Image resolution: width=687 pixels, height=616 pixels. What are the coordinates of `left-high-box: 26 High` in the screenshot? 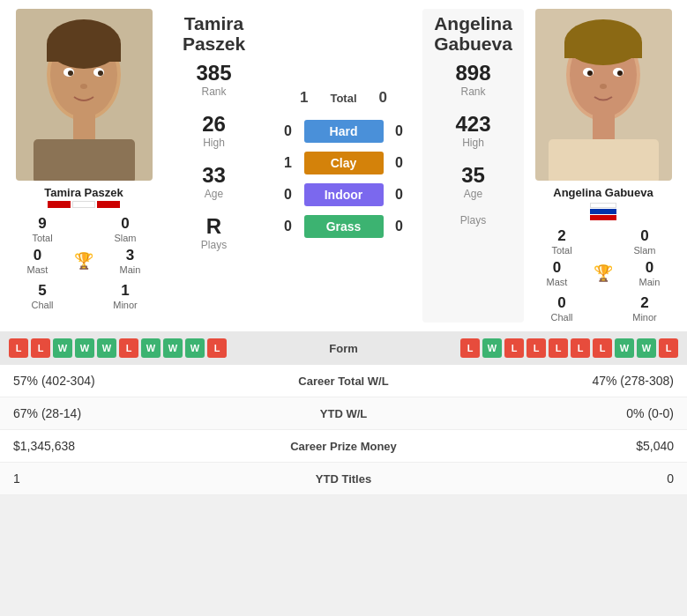 It's located at (213, 130).